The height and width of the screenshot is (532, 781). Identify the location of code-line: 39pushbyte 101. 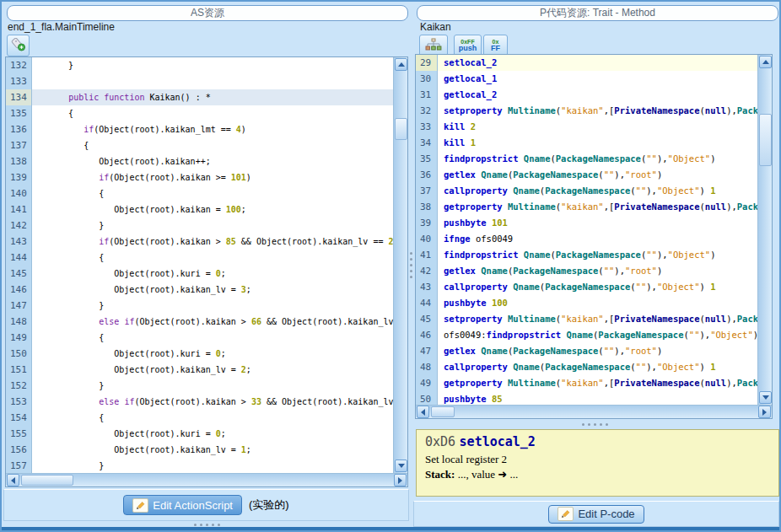
(587, 223).